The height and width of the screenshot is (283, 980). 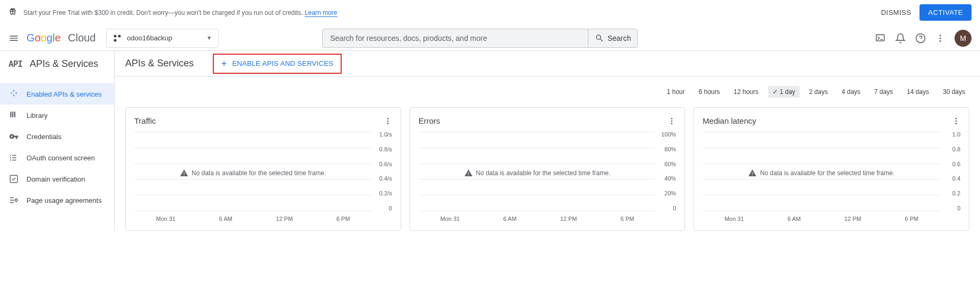 What do you see at coordinates (57, 115) in the screenshot?
I see `sidebar-item-library: Library` at bounding box center [57, 115].